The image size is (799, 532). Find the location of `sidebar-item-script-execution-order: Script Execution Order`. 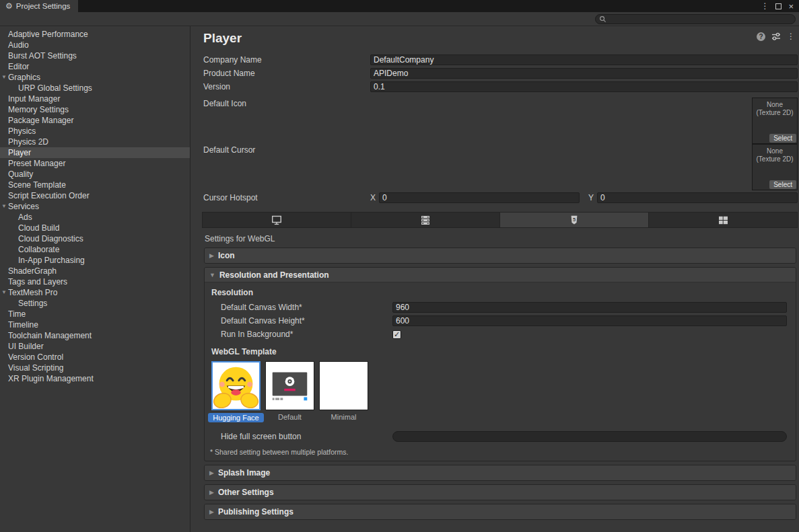

sidebar-item-script-execution-order: Script Execution Order is located at coordinates (95, 196).